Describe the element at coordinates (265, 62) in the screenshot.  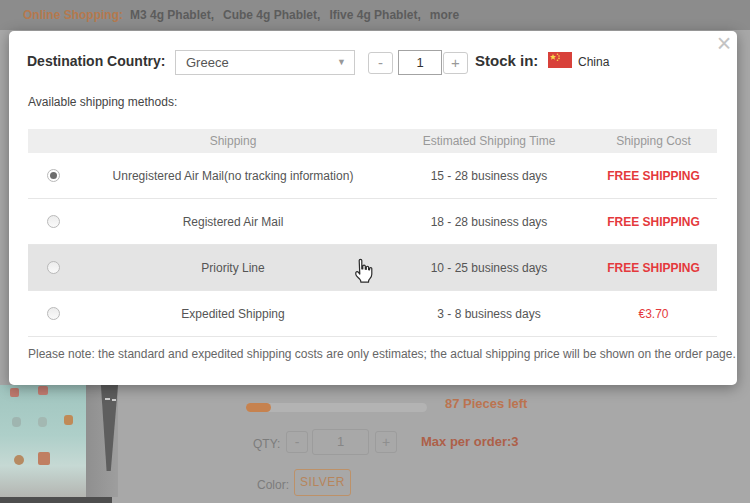
I see `destination-country-value: Greece` at that location.